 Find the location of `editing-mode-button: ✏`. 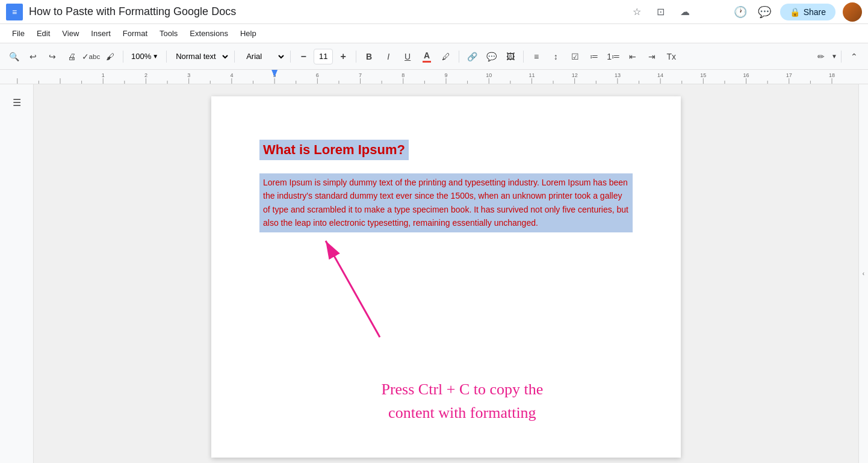

editing-mode-button: ✏ is located at coordinates (821, 57).